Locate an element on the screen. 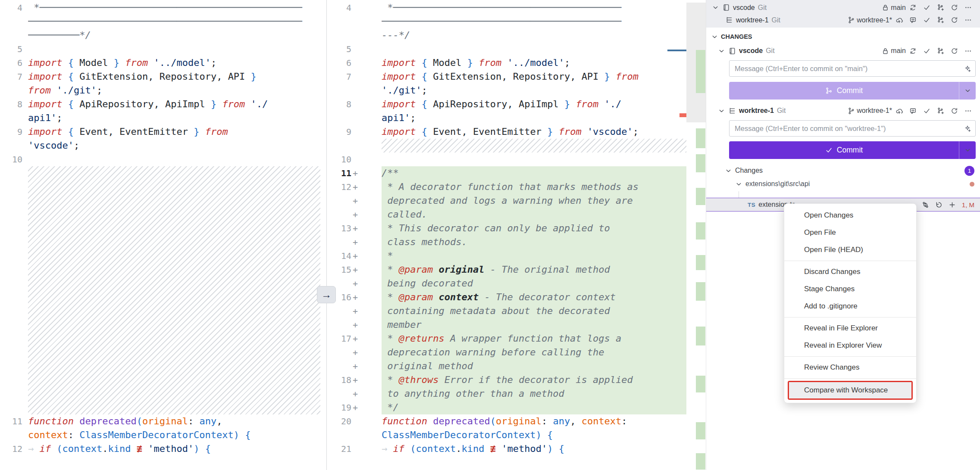 The width and height of the screenshot is (980, 470). code-line: 14+ * is located at coordinates (517, 256).